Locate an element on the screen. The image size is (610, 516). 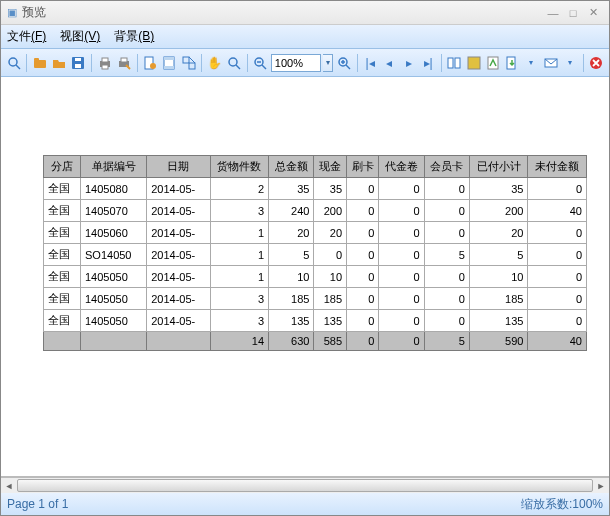
total-cell: 590 is located at coordinates (498, 342).